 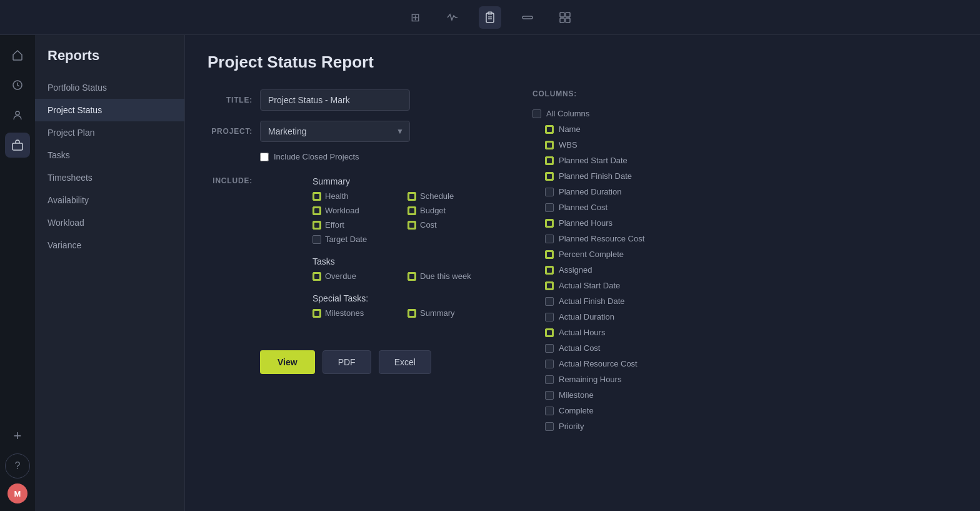 What do you see at coordinates (110, 200) in the screenshot?
I see `sidebar-item-availability: Availability` at bounding box center [110, 200].